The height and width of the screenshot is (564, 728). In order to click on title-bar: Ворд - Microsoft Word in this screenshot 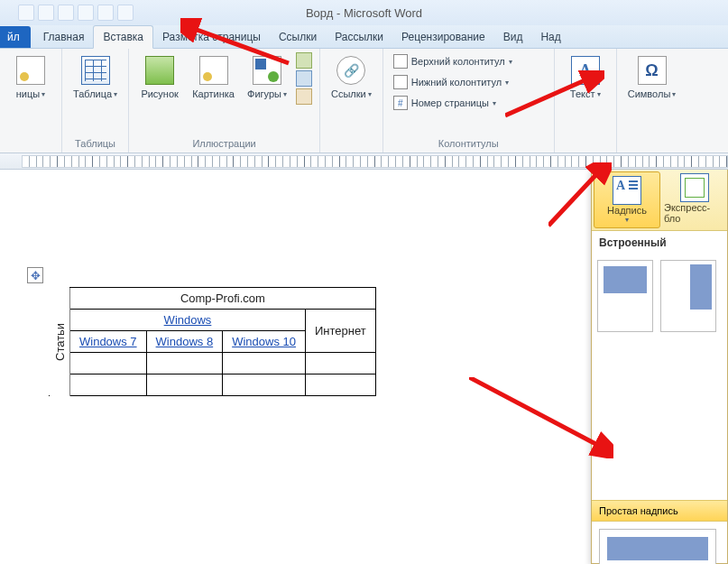, I will do `click(364, 13)`.